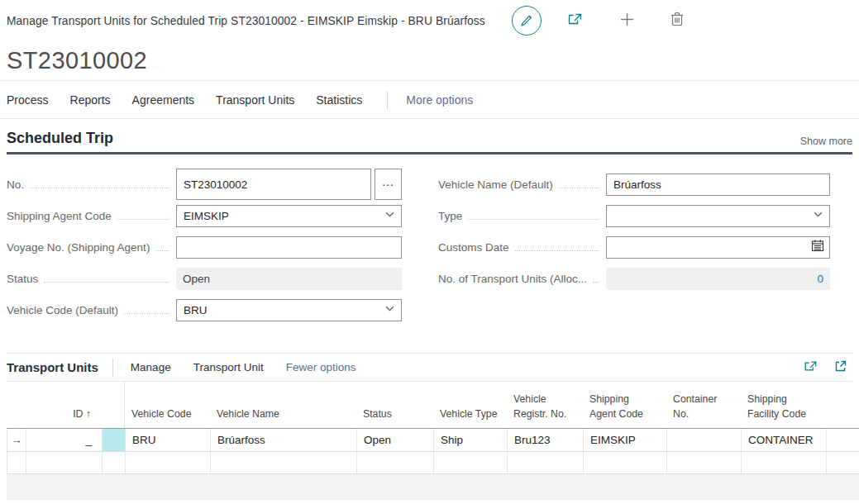 This screenshot has height=504, width=859. What do you see at coordinates (284, 463) in the screenshot?
I see `cell-vehicle-name` at bounding box center [284, 463].